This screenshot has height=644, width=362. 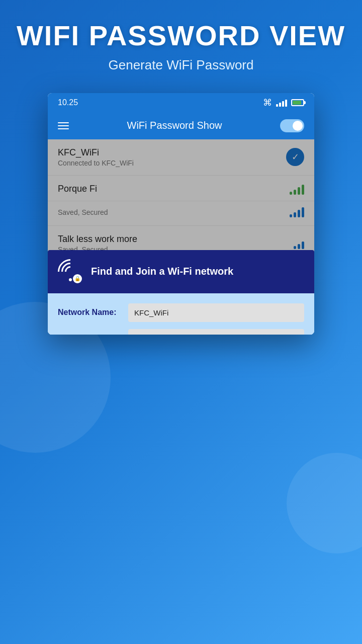 What do you see at coordinates (216, 332) in the screenshot?
I see `security-input` at bounding box center [216, 332].